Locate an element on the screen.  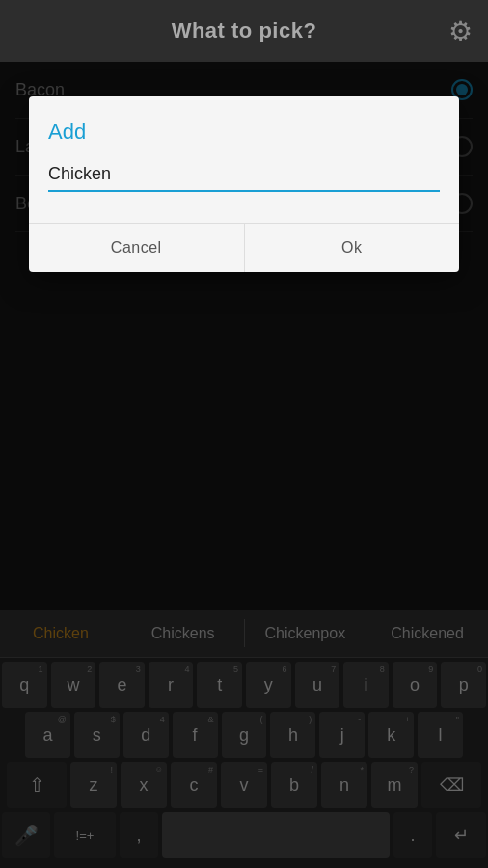
dialog-title: Add is located at coordinates (244, 132).